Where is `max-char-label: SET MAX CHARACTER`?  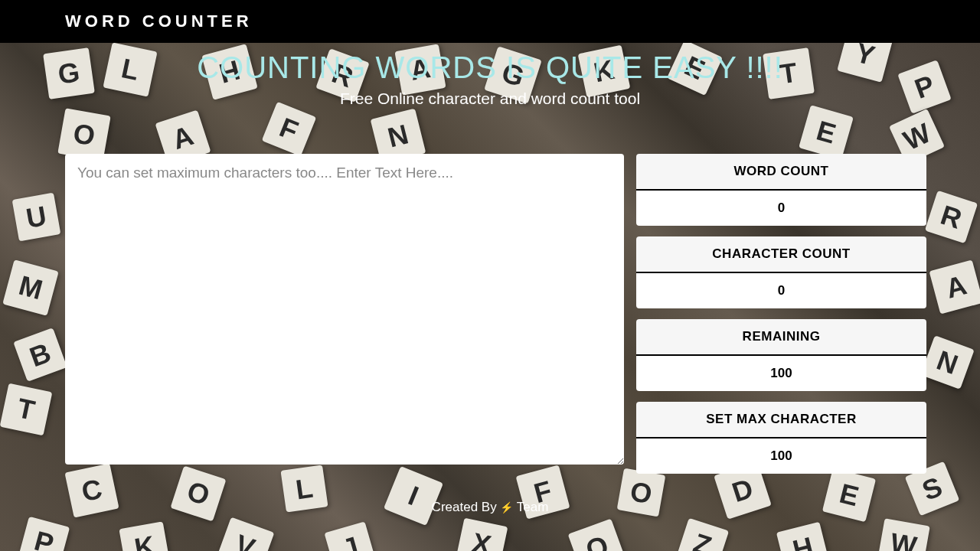
max-char-label: SET MAX CHARACTER is located at coordinates (781, 420).